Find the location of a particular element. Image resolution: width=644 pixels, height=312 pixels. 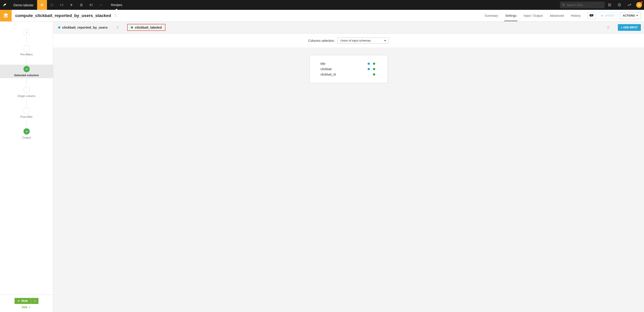

columns-selection-value: Union of input schemas is located at coordinates (356, 40).